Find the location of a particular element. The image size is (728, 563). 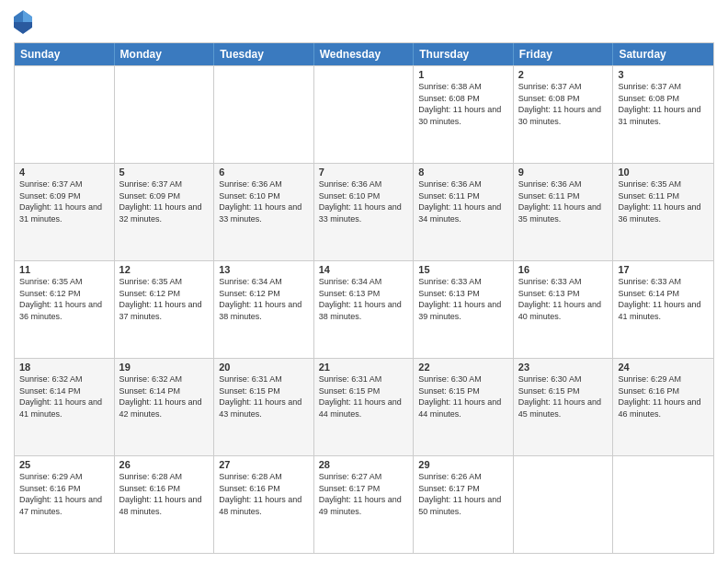

day-number: 5 is located at coordinates (165, 172).